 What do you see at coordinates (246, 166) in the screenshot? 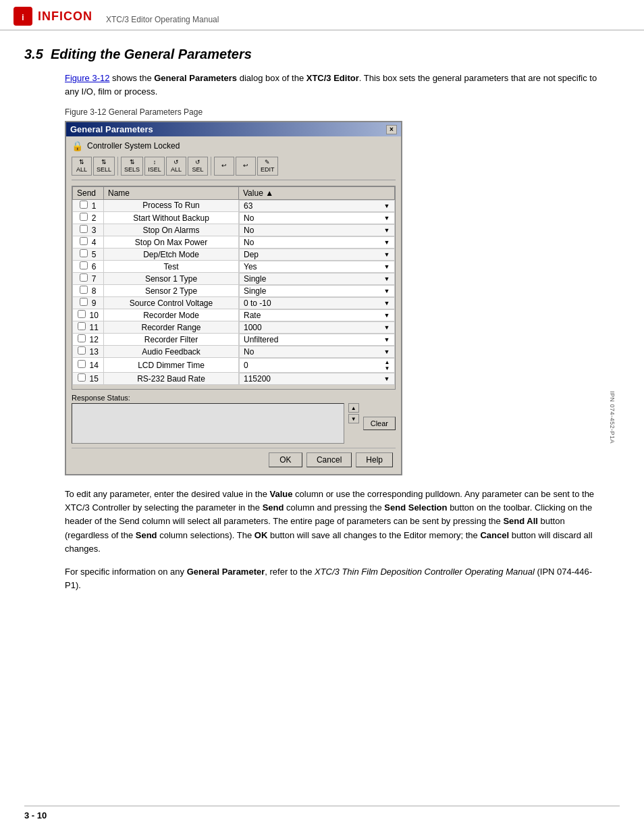
I see `toolbar-btn-undo2: ↩` at bounding box center [246, 166].